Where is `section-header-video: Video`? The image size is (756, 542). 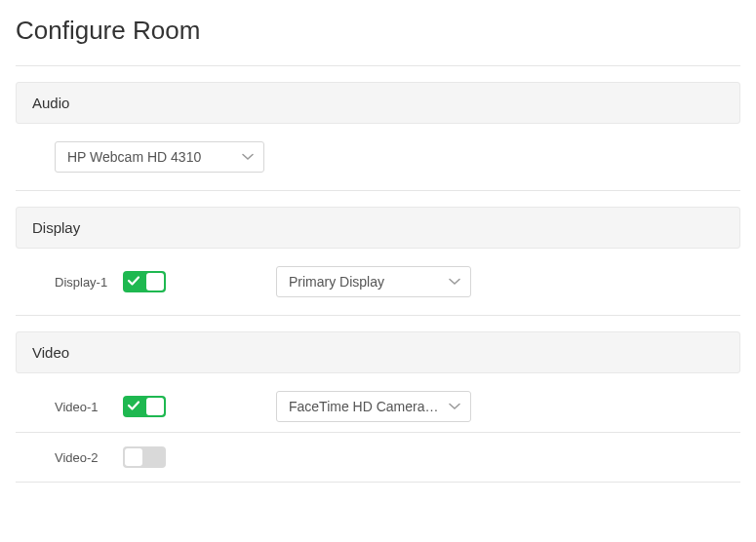
section-header-video: Video is located at coordinates (378, 353).